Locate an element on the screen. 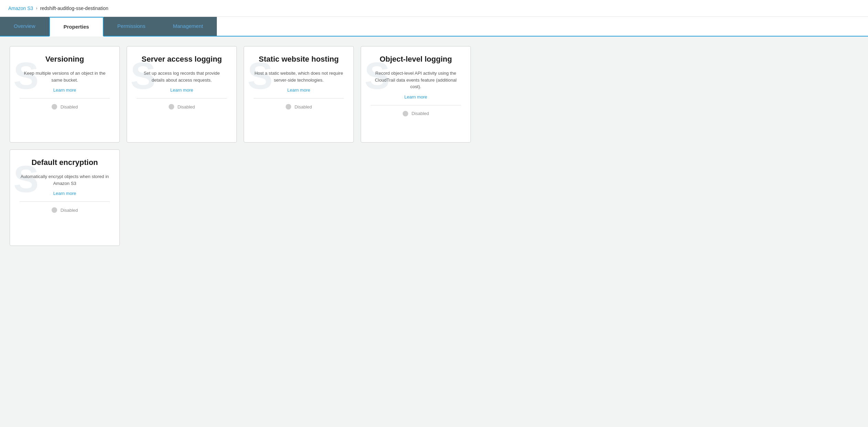  card-static-website-description: Host a static website, which does not re… is located at coordinates (299, 76).